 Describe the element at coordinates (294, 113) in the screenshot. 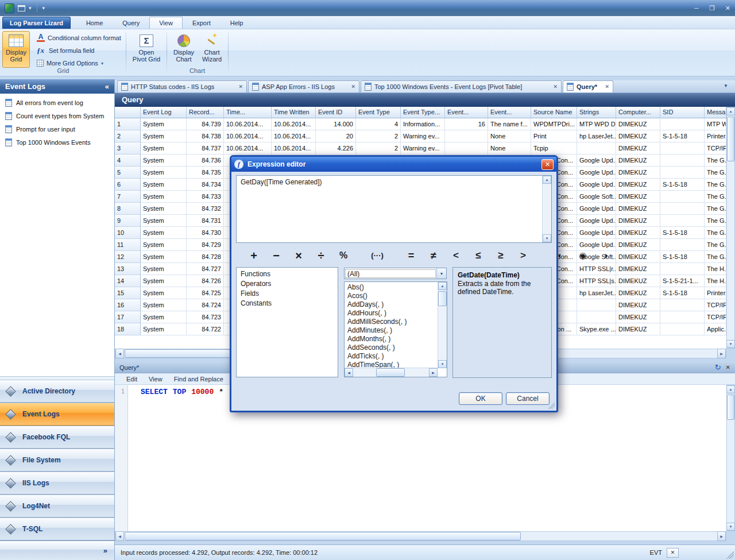

I see `grid-column-header: Time Written` at that location.